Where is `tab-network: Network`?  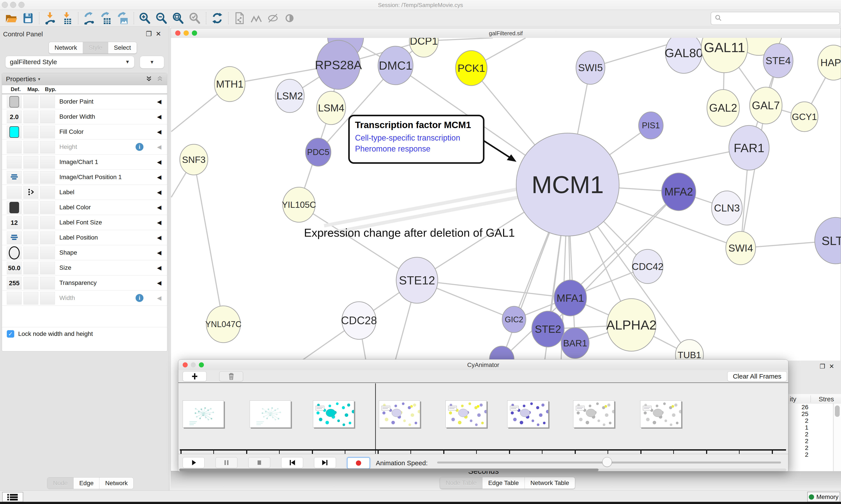
tab-network: Network is located at coordinates (117, 483).